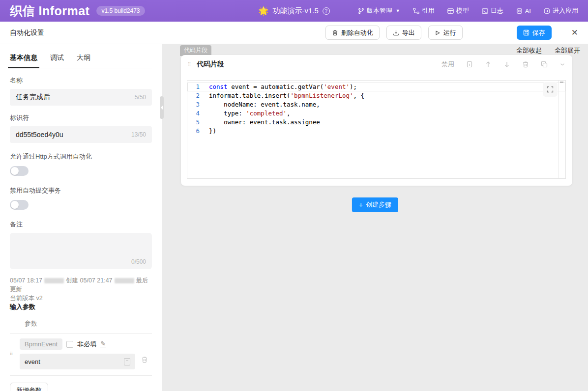 This screenshot has height=391, width=588. Describe the element at coordinates (458, 11) in the screenshot. I see `menu-model: 模型` at that location.